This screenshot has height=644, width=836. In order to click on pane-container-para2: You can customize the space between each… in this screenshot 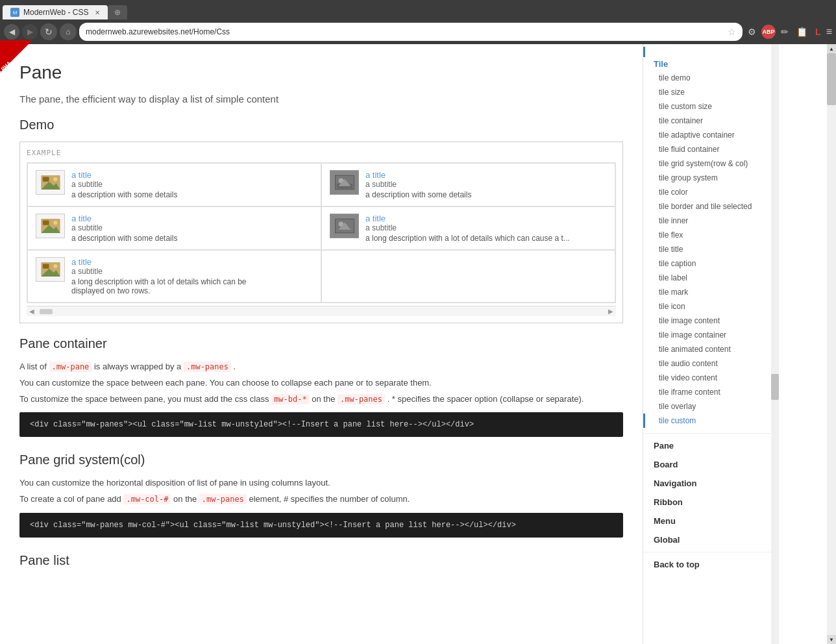, I will do `click(321, 383)`.